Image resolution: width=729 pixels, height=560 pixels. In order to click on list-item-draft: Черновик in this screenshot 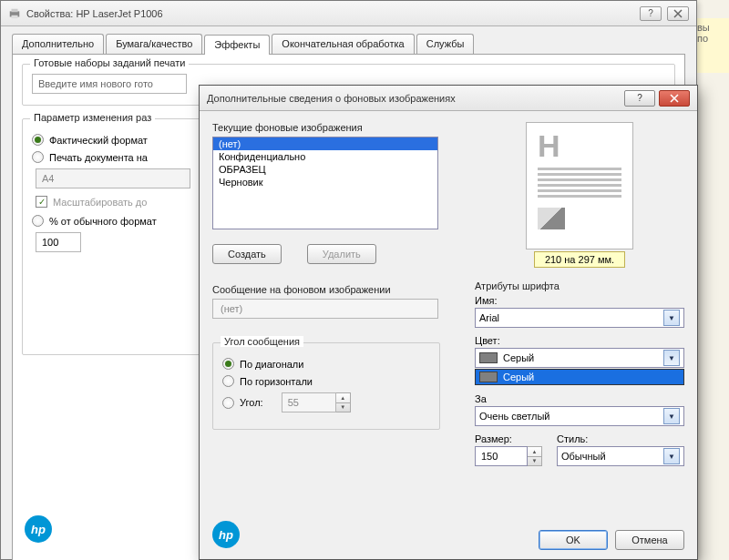, I will do `click(325, 182)`.